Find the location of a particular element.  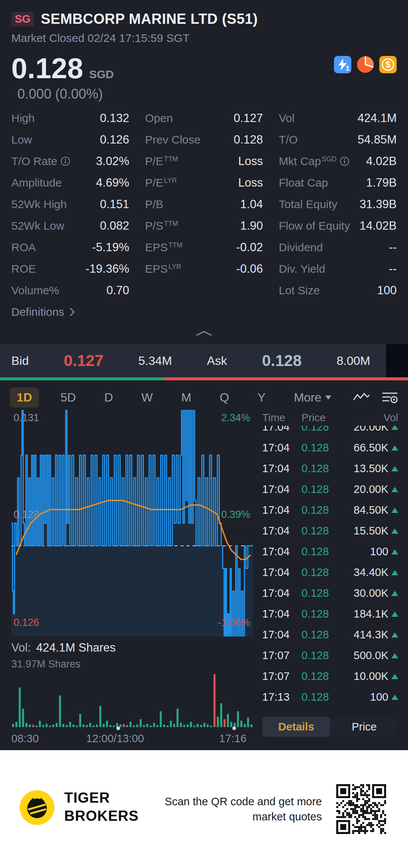

stat-cell: Dividend -- is located at coordinates (338, 247).